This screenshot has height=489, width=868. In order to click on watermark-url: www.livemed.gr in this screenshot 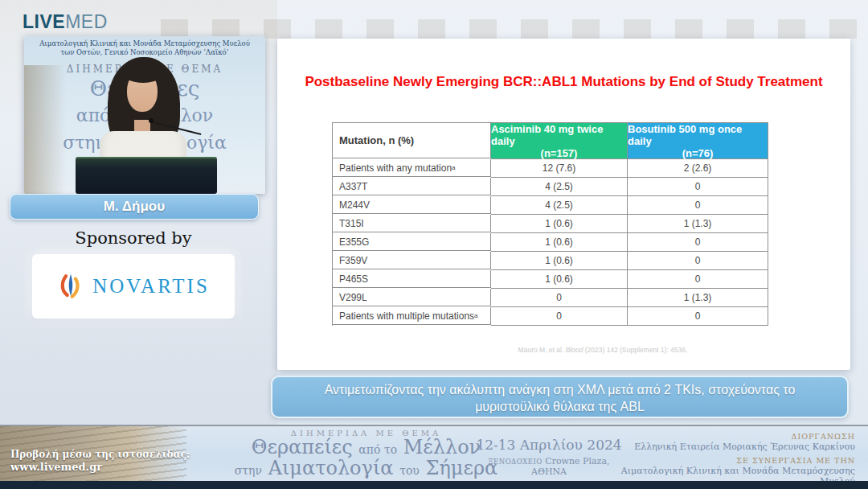, I will do `click(100, 466)`.